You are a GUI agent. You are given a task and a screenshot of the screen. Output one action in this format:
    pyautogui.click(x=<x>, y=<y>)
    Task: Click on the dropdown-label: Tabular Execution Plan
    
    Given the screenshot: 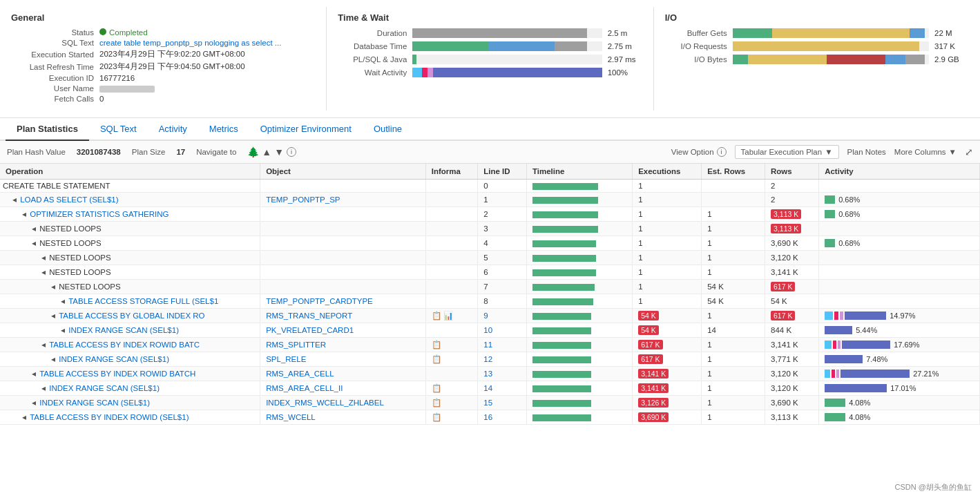 What is the action you would take?
    pyautogui.click(x=782, y=152)
    